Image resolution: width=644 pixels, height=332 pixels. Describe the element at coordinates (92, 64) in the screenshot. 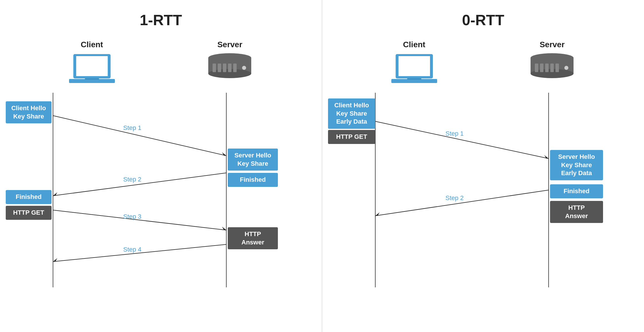

I see `rtt1-client-entity: Client` at that location.